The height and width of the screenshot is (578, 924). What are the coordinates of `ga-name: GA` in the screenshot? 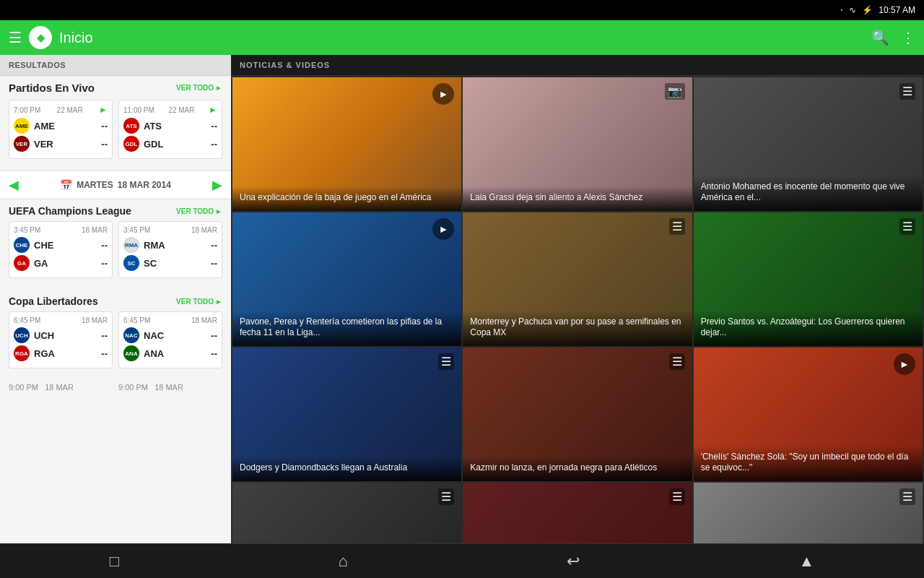 It's located at (68, 263).